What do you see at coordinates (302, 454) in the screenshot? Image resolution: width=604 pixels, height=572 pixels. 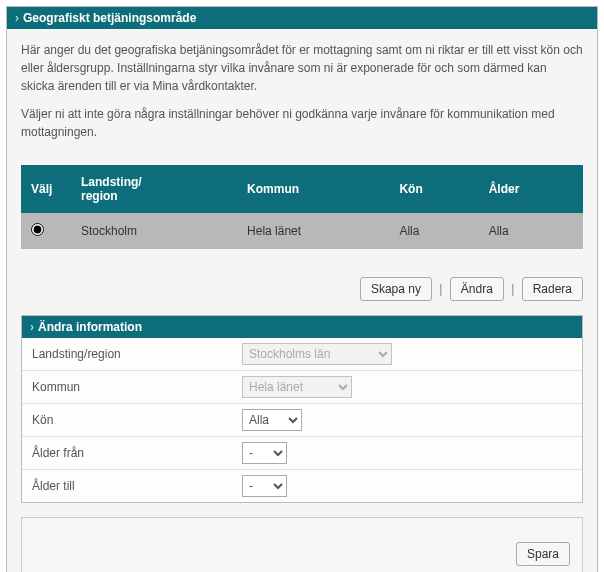 I see `form-row-alderfran: Ålder från -` at bounding box center [302, 454].